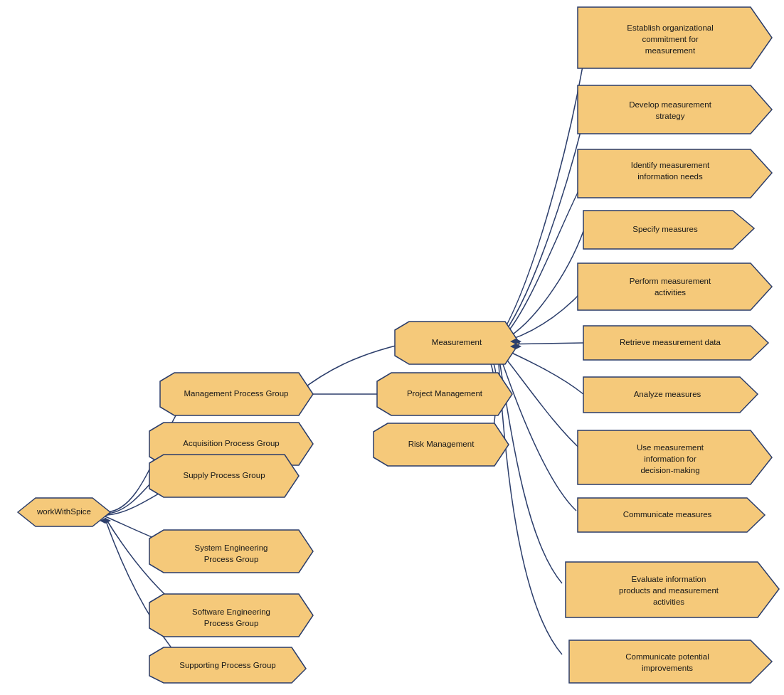 The image size is (784, 695). Describe the element at coordinates (665, 229) in the screenshot. I see `label-specify: Specify measures` at that location.